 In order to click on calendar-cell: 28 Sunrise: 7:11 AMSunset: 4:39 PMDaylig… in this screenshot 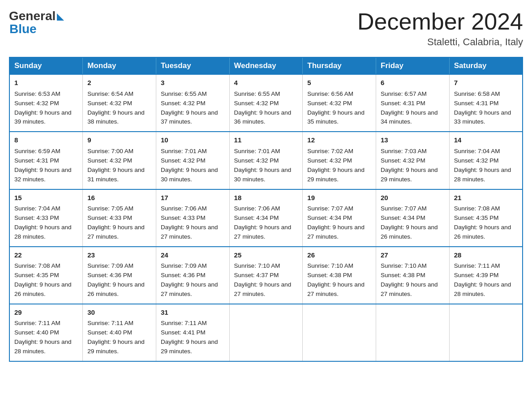, I will do `click(486, 275)`.